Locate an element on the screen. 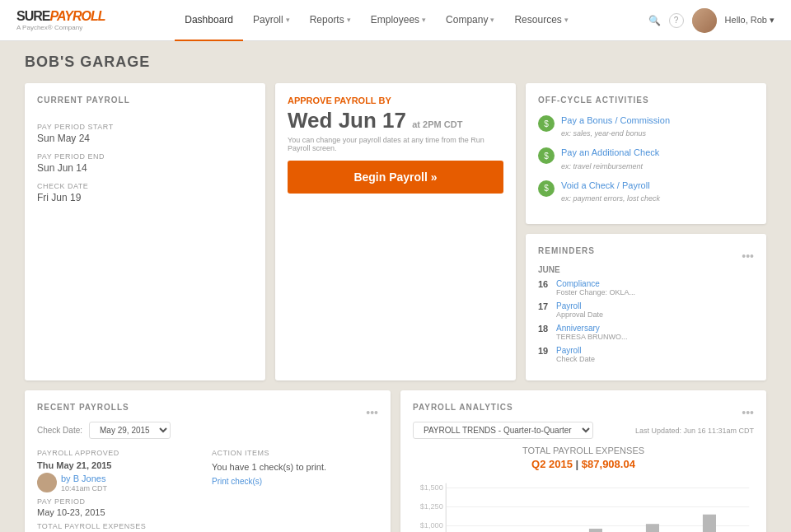 The image size is (791, 532). action-items-text: You have 1 check(s) to print. is located at coordinates (295, 468).